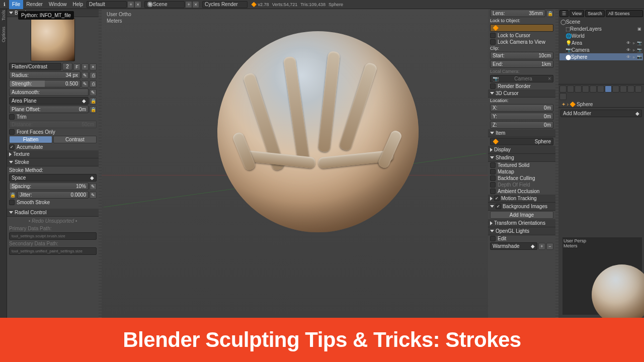 The image size is (644, 362). What do you see at coordinates (522, 86) in the screenshot?
I see `render-border-checkbox: Render Border` at bounding box center [522, 86].